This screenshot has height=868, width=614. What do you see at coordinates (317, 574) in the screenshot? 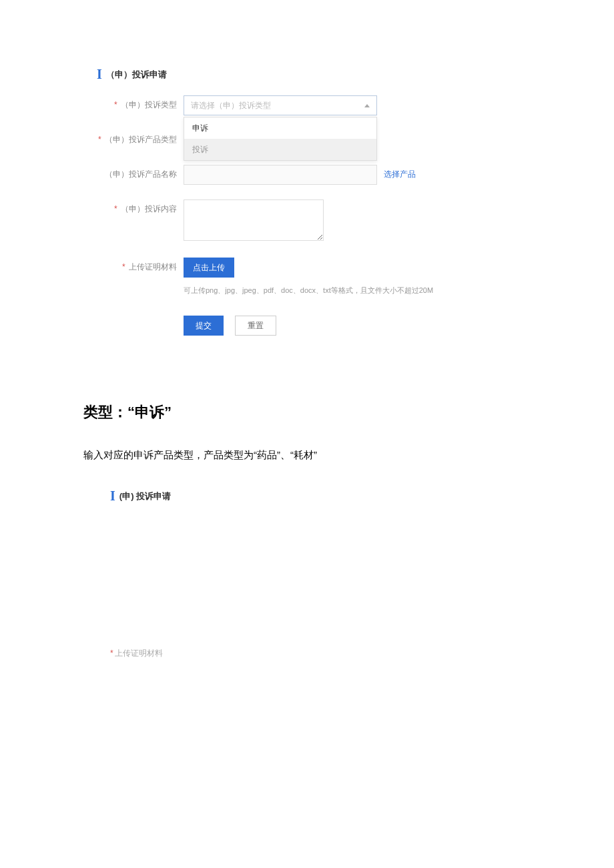
I see `form-section-2: I (申) 投诉申请 *上传证明材料` at bounding box center [317, 574].